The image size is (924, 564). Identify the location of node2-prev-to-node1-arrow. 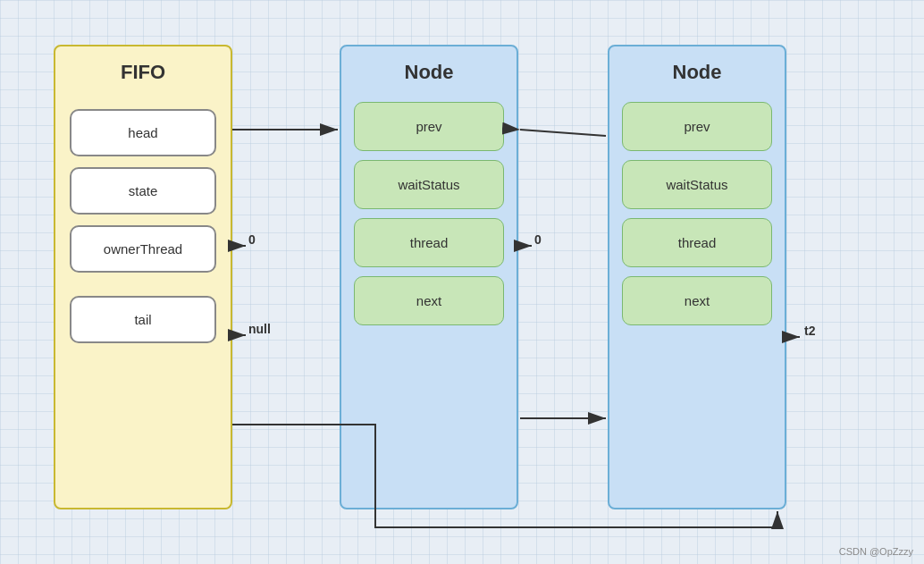
(563, 132).